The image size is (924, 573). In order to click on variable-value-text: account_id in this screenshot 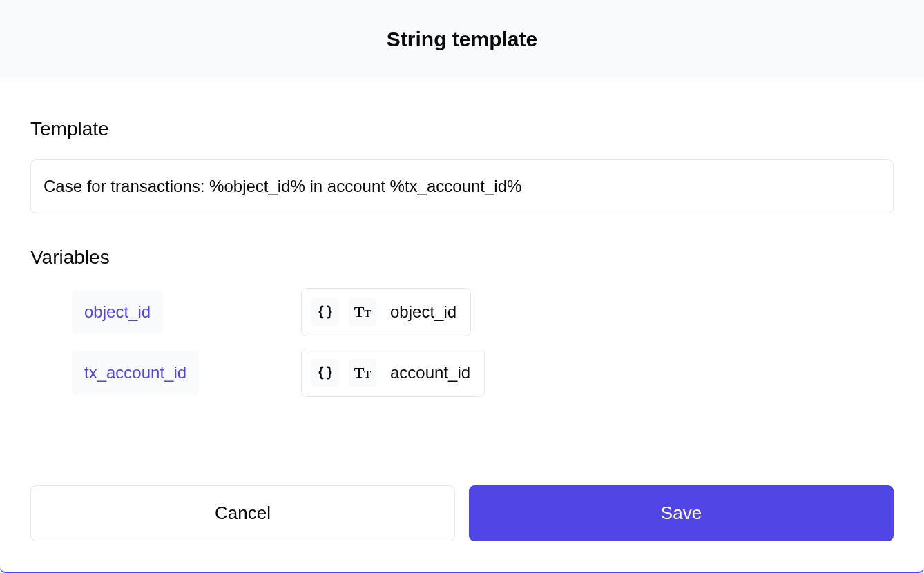, I will do `click(428, 373)`.